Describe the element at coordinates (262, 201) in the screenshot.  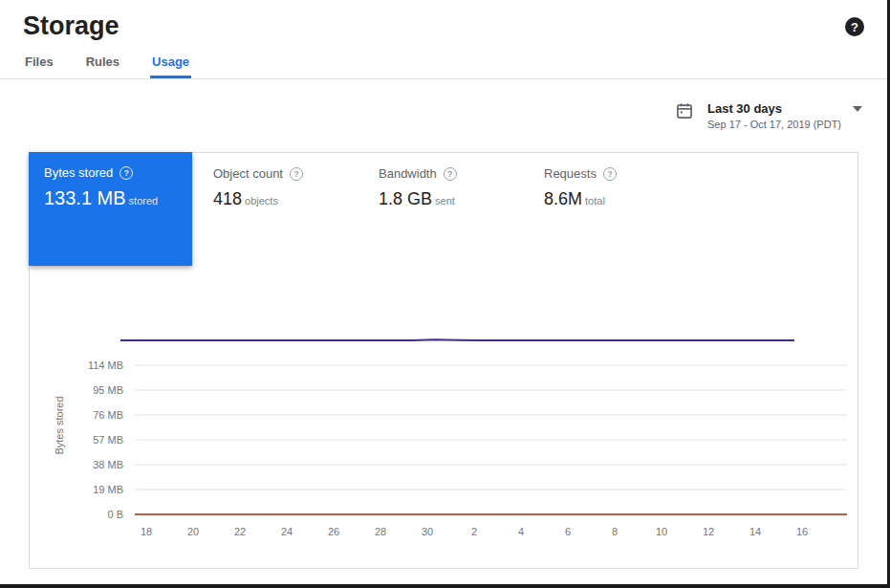
I see `metric-unit: objects` at that location.